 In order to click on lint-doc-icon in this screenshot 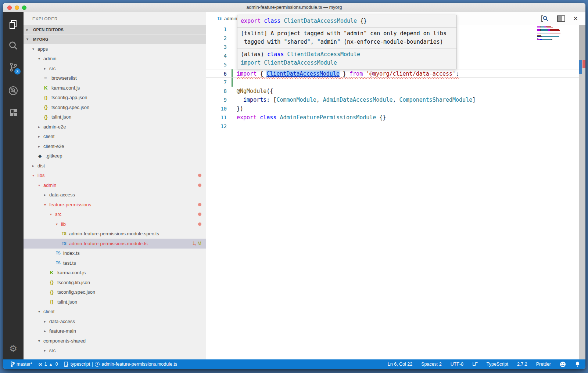, I will do `click(66, 364)`.